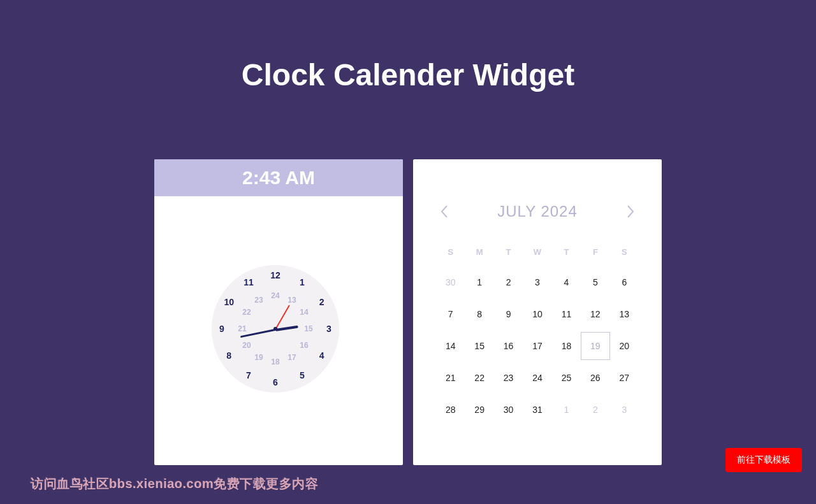 The height and width of the screenshot is (504, 816). What do you see at coordinates (479, 314) in the screenshot?
I see `calendar-day: 8` at bounding box center [479, 314].